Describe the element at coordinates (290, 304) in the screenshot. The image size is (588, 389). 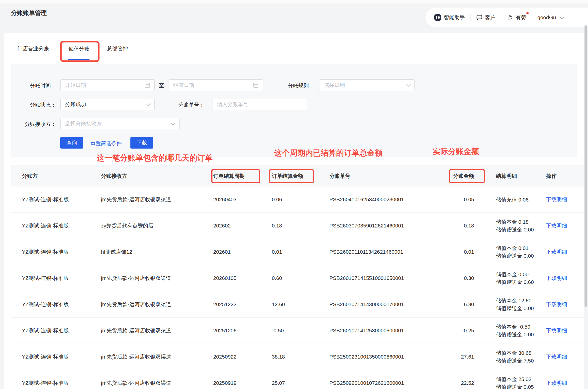
I see `cell-settle_amount: 12.60` at that location.